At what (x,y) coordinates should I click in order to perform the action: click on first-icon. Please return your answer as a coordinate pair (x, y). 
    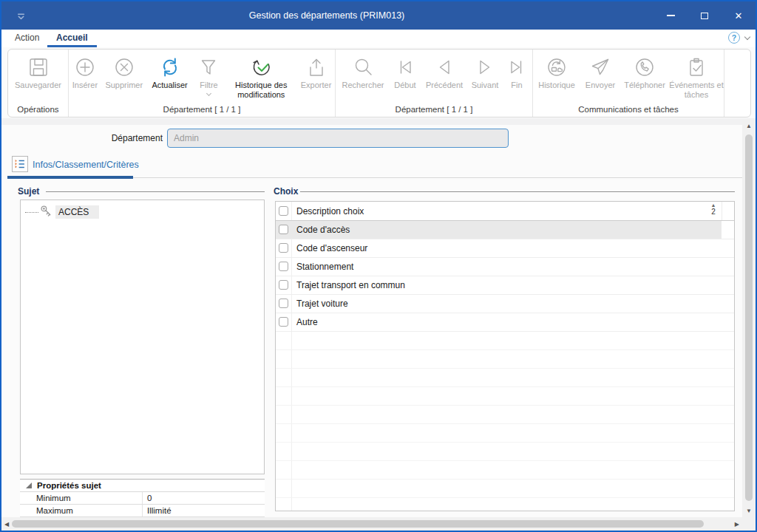
    Looking at the image, I should click on (405, 67).